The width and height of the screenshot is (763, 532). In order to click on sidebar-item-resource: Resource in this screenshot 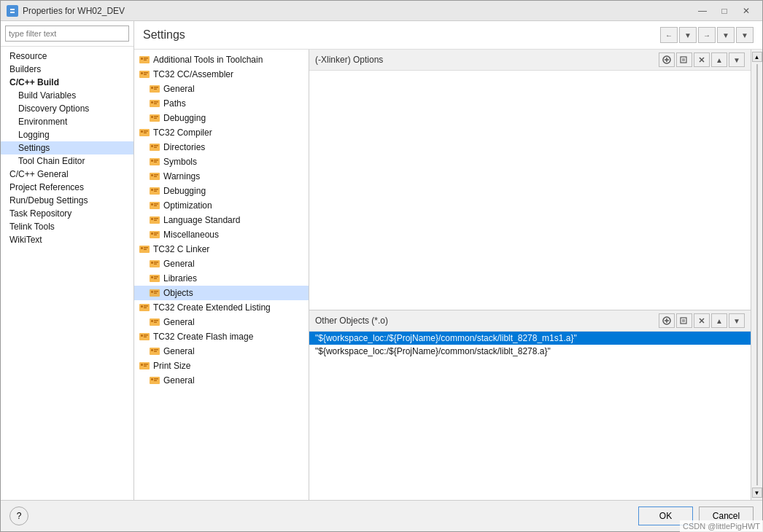, I will do `click(67, 56)`.